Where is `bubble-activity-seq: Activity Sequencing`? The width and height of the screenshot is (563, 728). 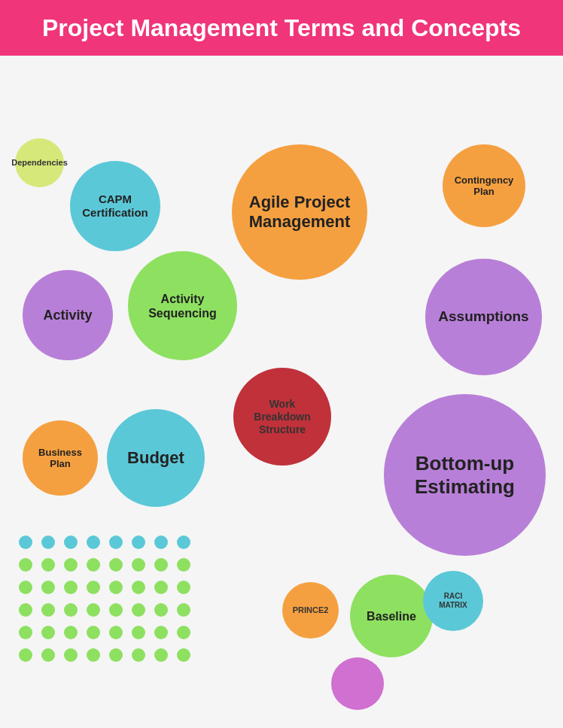 bubble-activity-seq: Activity Sequencing is located at coordinates (182, 305).